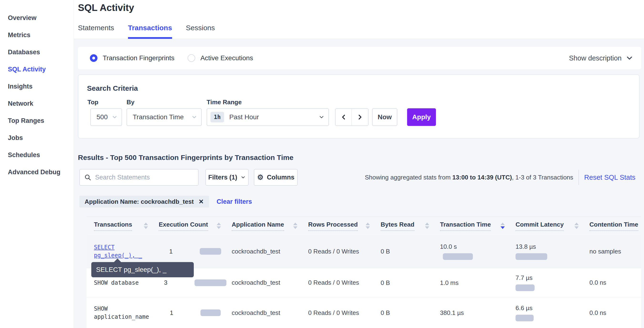 Image resolution: width=644 pixels, height=328 pixels. Describe the element at coordinates (37, 86) in the screenshot. I see `sidebar-item-insights: Insights` at that location.